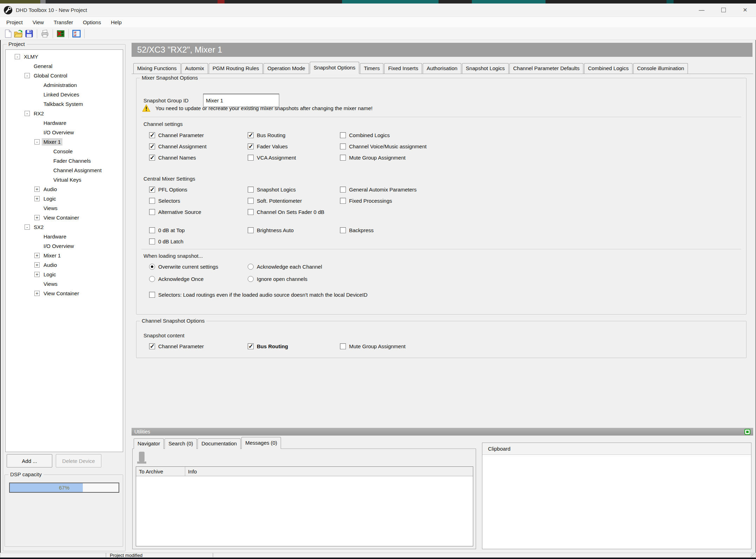 The height and width of the screenshot is (559, 756). Describe the element at coordinates (64, 151) in the screenshot. I see `tree-item-console: Console` at that location.